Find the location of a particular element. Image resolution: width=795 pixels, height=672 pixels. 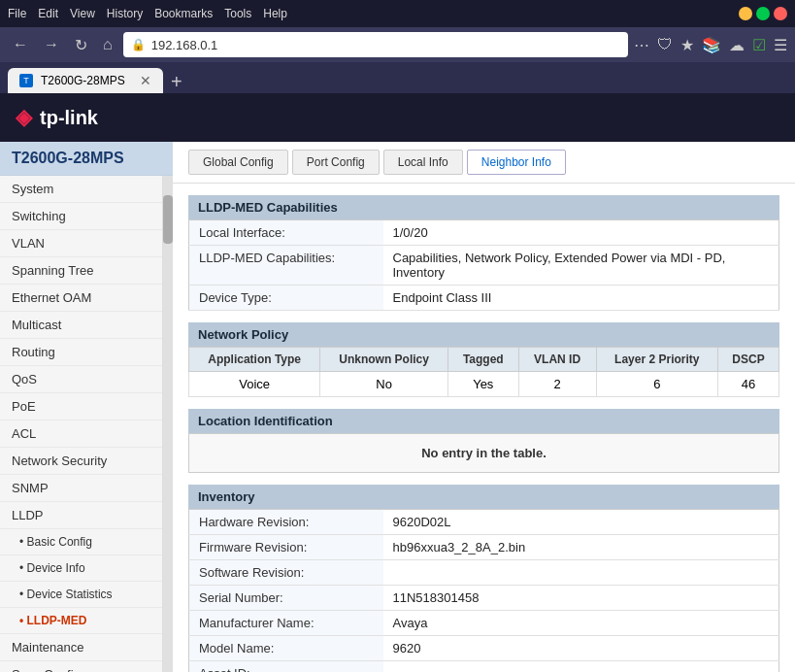

hw-revision-label: Hardware Revision: is located at coordinates (286, 522).